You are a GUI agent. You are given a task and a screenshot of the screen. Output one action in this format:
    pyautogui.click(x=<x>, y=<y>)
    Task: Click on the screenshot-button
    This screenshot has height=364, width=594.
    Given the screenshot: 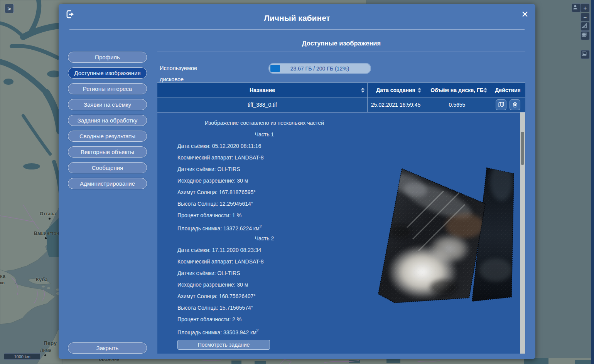 What is the action you would take?
    pyautogui.click(x=585, y=55)
    